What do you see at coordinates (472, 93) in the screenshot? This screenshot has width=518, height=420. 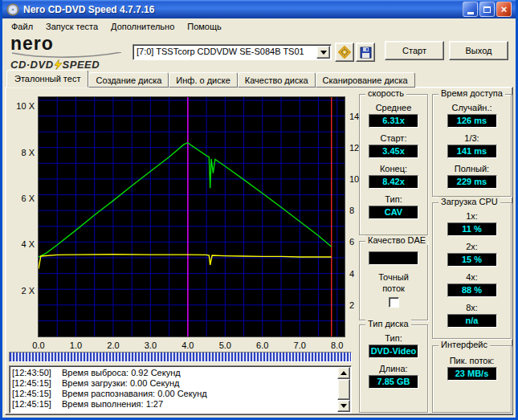 I see `panel-access-time-title: Время доступа` at bounding box center [472, 93].